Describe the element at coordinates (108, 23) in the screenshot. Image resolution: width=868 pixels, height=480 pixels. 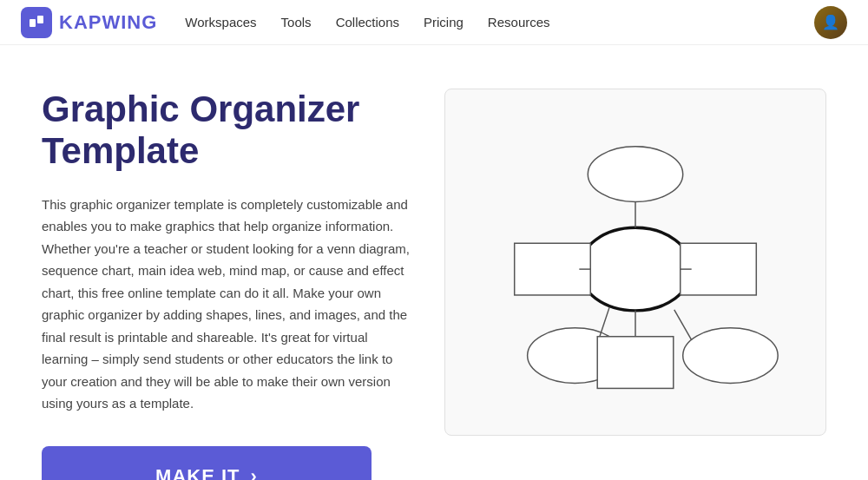
I see `logo-text: KAPWING` at that location.